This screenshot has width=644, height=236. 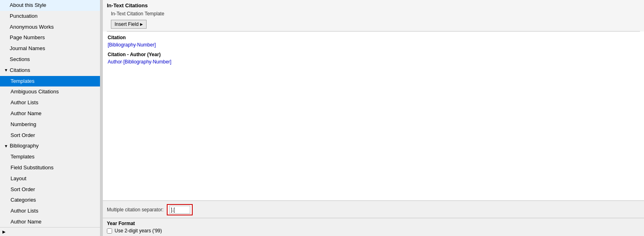 I want to click on sidebar-item-templates-bib: Templates, so click(x=50, y=157).